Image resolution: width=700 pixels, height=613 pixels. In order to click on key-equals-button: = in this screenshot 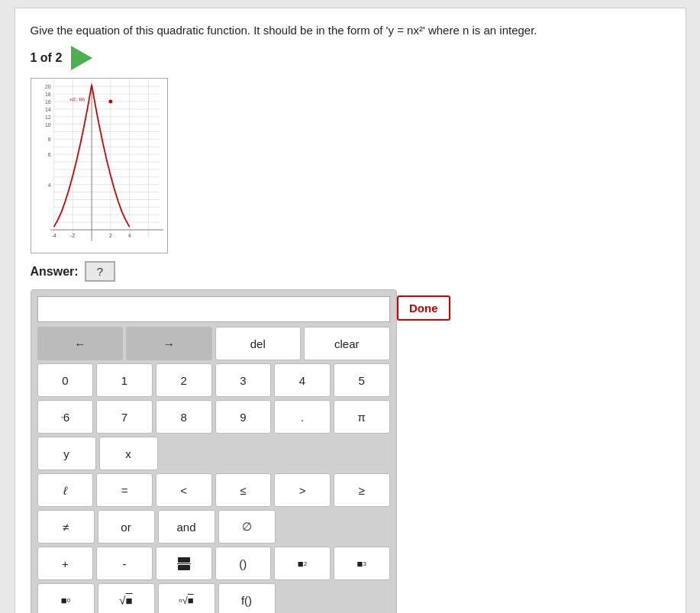, I will do `click(124, 490)`.